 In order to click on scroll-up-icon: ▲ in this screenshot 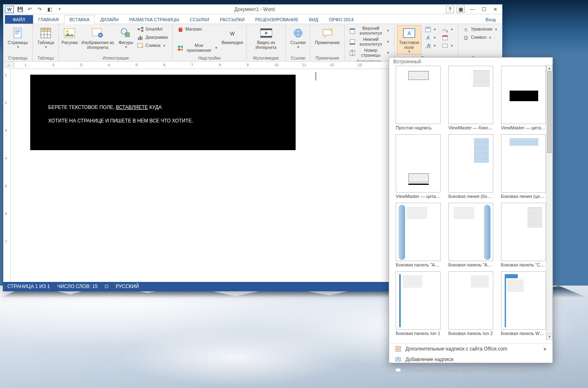, I will do `click(550, 68)`.